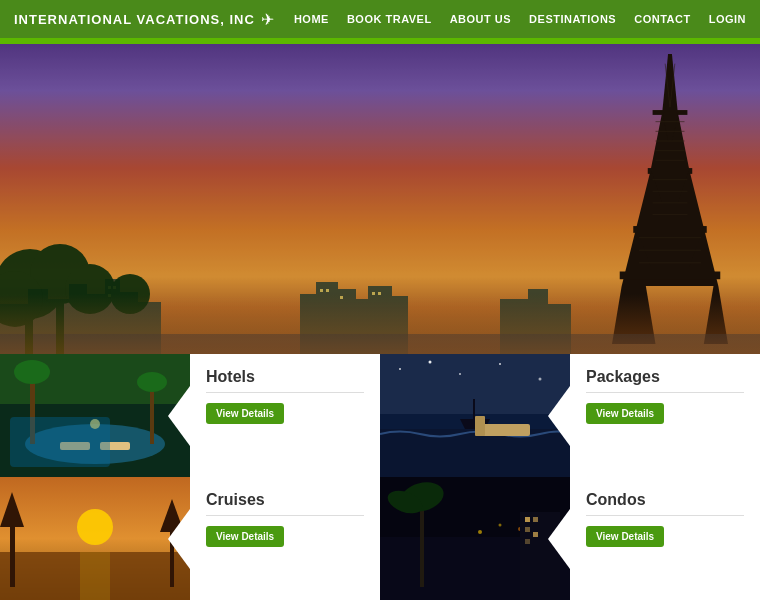  I want to click on card-packages: Packages View Details, so click(570, 416).